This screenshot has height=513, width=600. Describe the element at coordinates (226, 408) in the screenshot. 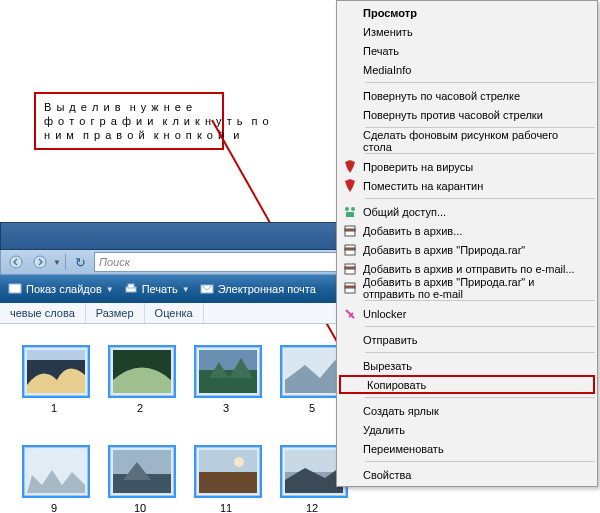

I see `thumbnail-caption: 3` at that location.